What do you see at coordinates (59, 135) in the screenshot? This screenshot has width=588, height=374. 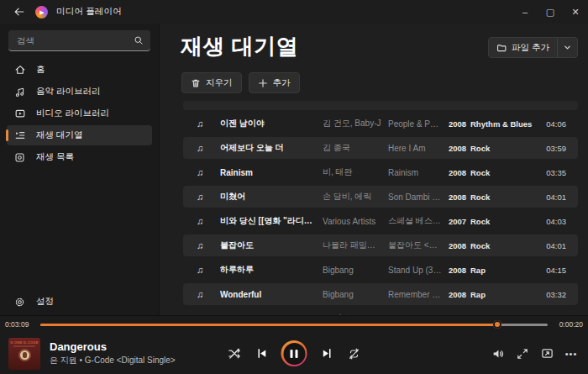 I see `sidebar-item-label: 재생 대기열` at bounding box center [59, 135].